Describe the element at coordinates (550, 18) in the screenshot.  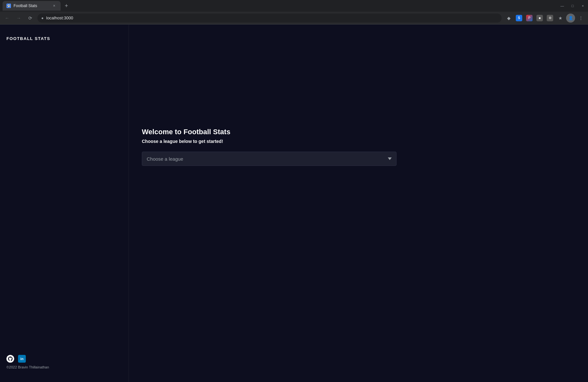
I see `extension-4-icon: ⚙` at that location.